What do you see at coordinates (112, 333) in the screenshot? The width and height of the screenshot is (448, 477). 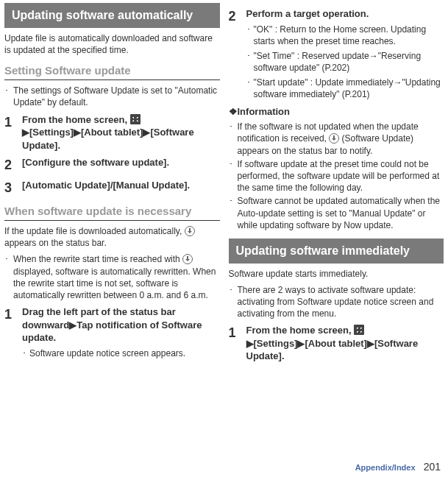 I see `step-1-drag: 1 Drag the left part of the status bar d…` at bounding box center [112, 333].